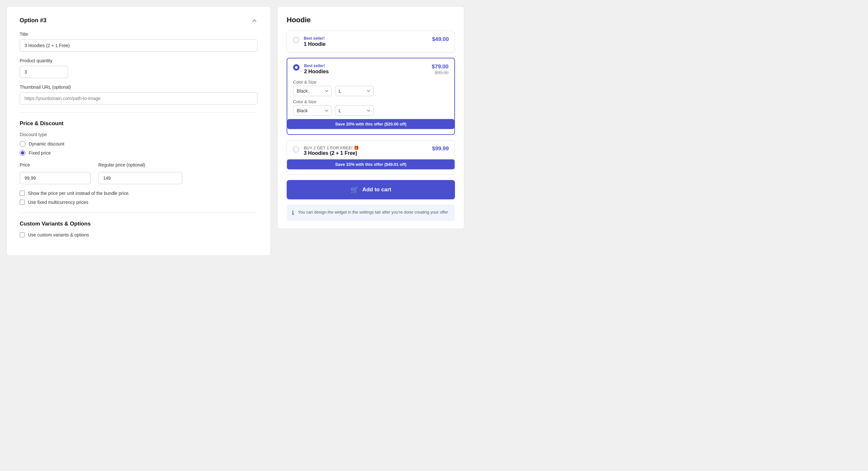 Image resolution: width=868 pixels, height=471 pixels. Describe the element at coordinates (139, 123) in the screenshot. I see `price-discount-title: Price & Discount` at that location.